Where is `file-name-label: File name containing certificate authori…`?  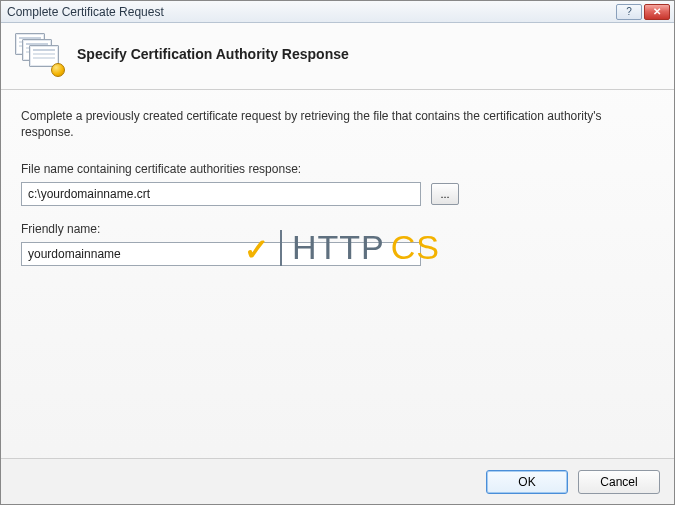
file-name-label: File name containing certificate authori… is located at coordinates (338, 169).